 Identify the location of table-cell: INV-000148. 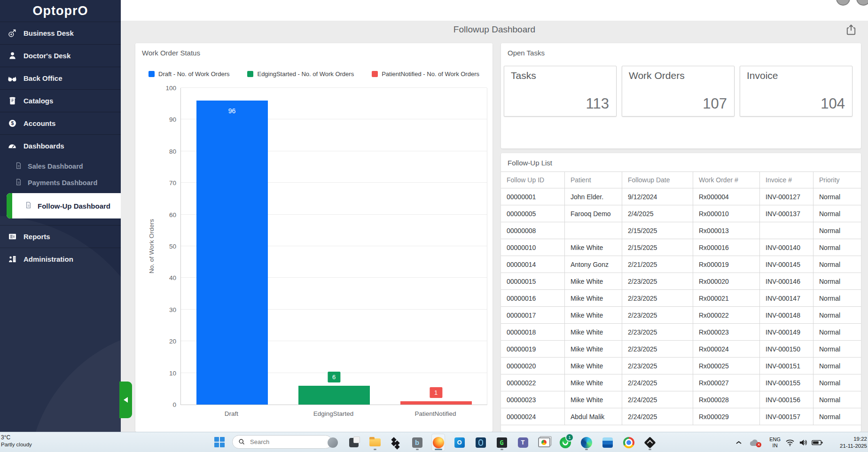
(787, 315).